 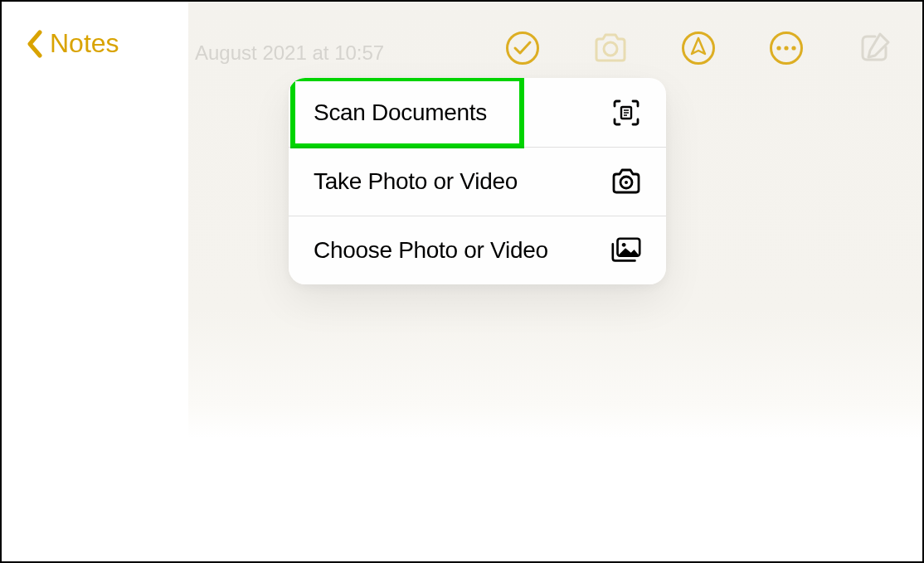 I want to click on scan-document-icon, so click(x=626, y=113).